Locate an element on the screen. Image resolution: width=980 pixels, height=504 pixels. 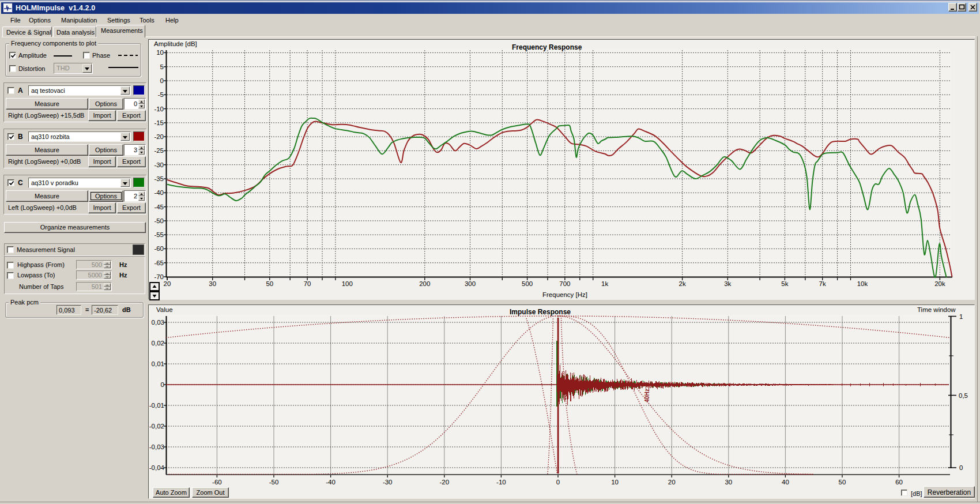
svg-text: 0,5 is located at coordinates (963, 396).